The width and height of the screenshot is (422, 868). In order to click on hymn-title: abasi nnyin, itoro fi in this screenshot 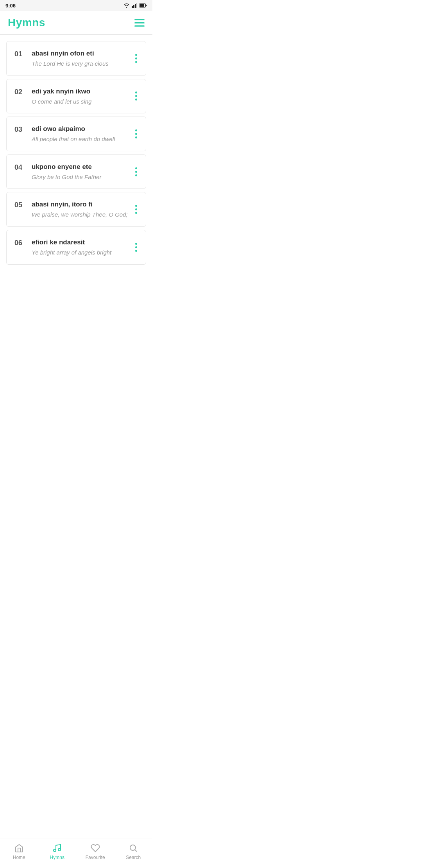, I will do `click(82, 204)`.